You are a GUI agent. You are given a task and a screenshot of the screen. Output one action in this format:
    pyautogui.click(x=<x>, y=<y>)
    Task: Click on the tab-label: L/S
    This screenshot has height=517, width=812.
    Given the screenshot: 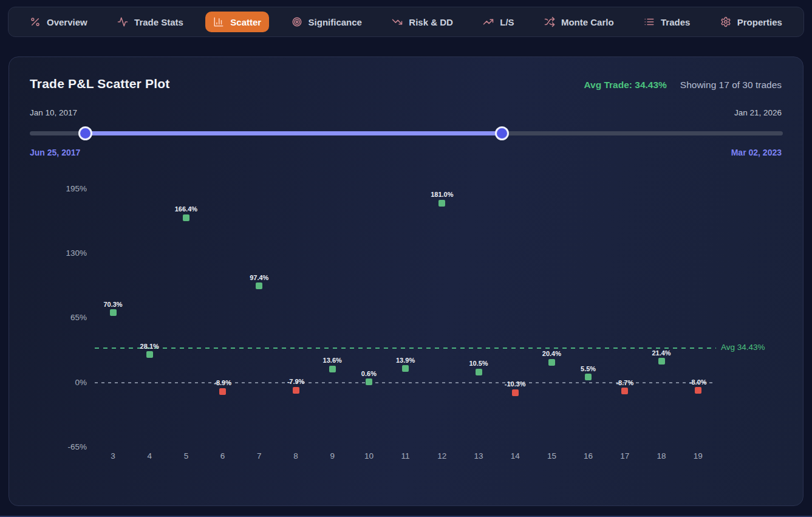 What is the action you would take?
    pyautogui.click(x=507, y=22)
    